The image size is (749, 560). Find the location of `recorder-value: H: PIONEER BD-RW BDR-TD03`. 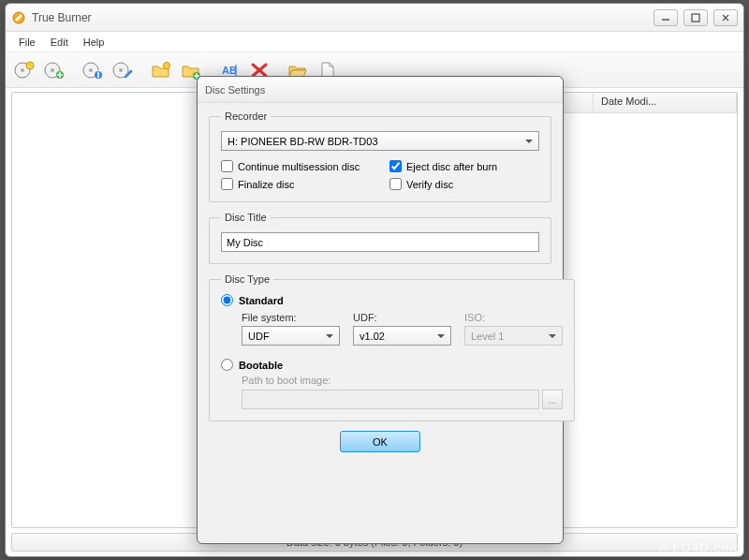

recorder-value: H: PIONEER BD-RW BDR-TD03 is located at coordinates (303, 141).